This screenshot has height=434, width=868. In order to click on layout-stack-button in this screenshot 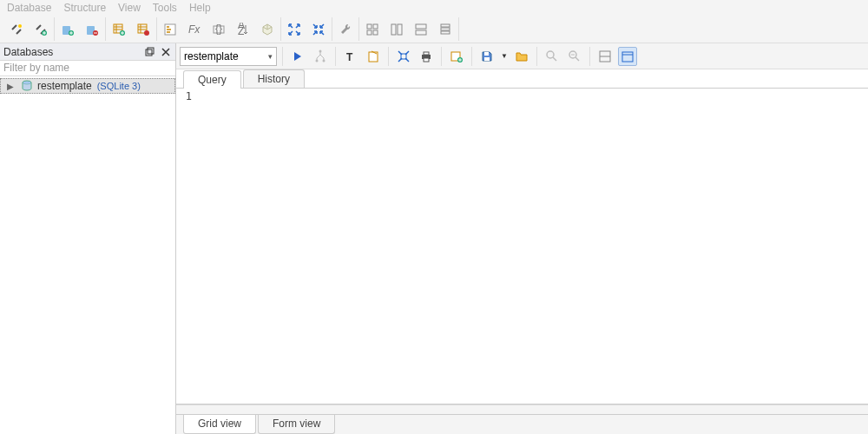, I will do `click(445, 30)`.